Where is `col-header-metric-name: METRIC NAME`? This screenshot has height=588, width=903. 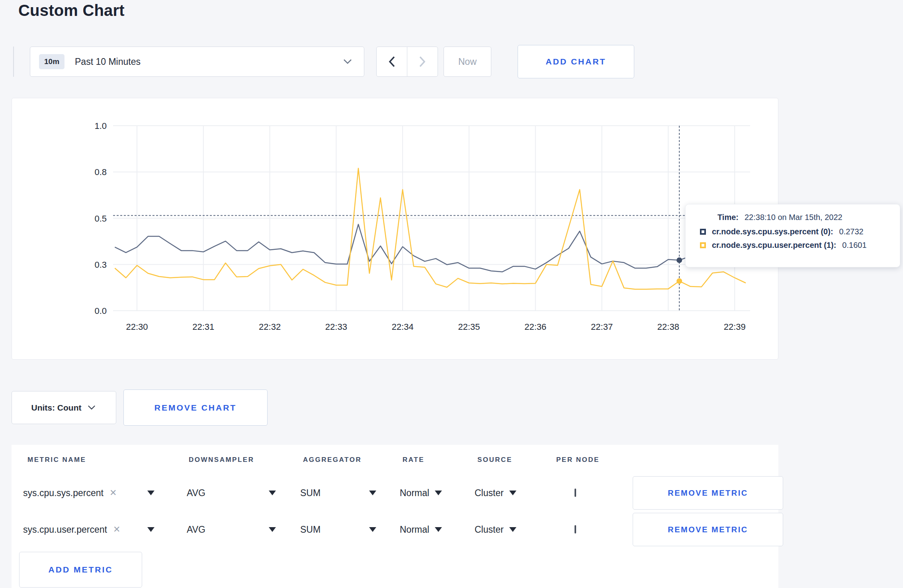 col-header-metric-name: METRIC NAME is located at coordinates (108, 460).